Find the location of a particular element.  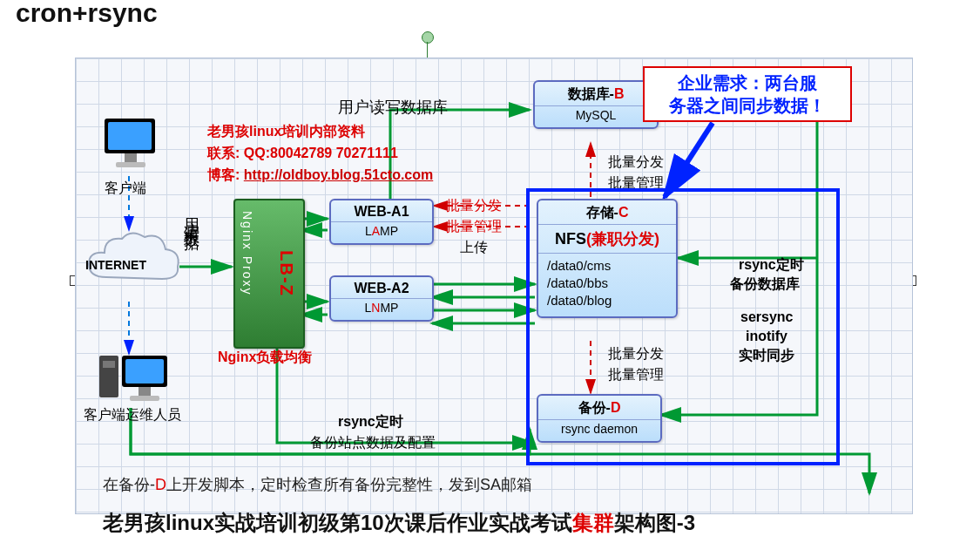

blog-prefix: 博客: is located at coordinates (226, 174).